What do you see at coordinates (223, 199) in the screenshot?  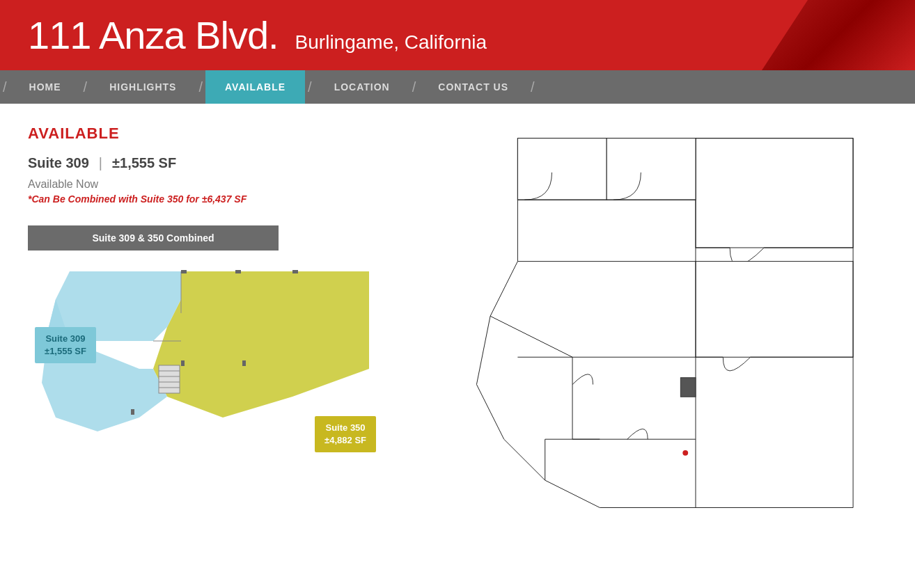 I see `combined-note: *Can Be Combined with Suite 350 for ±6,4…` at bounding box center [223, 199].